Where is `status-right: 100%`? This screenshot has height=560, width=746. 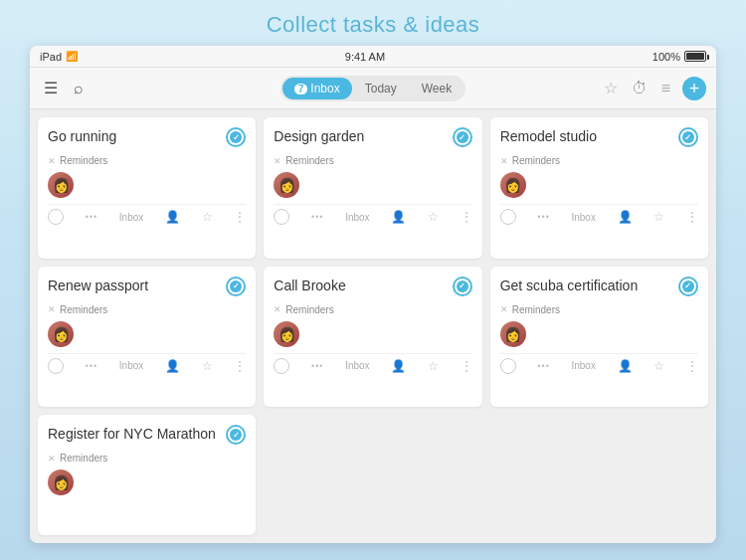
status-right: 100% is located at coordinates (679, 57).